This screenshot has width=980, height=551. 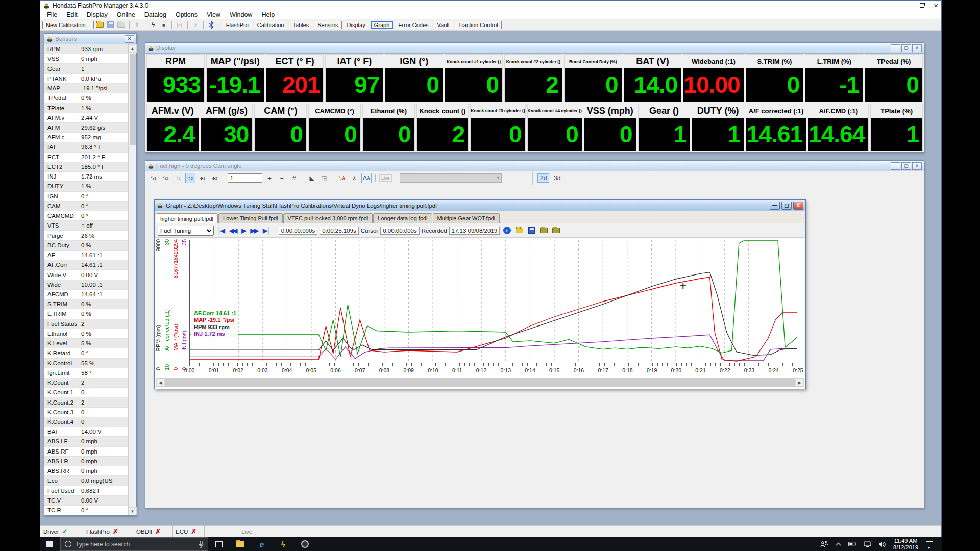 What do you see at coordinates (160, 383) in the screenshot?
I see `scroll-left-icon: ◀` at bounding box center [160, 383].